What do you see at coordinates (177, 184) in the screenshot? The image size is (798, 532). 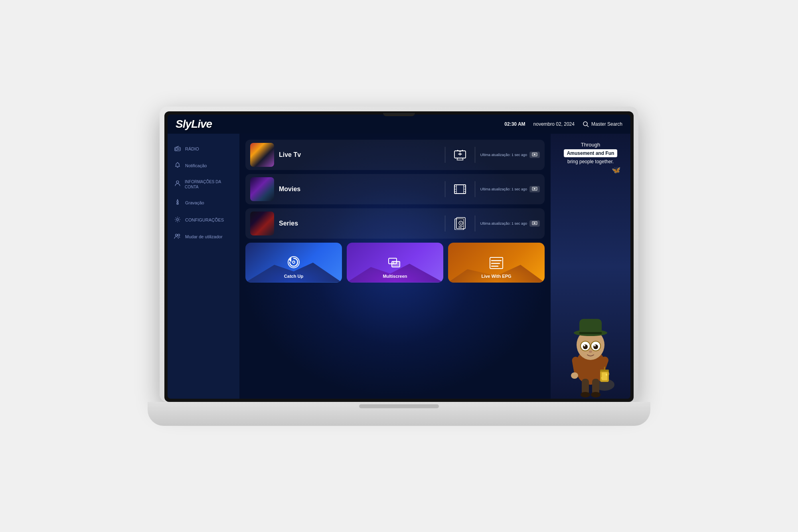 I see `account-icon` at bounding box center [177, 184].